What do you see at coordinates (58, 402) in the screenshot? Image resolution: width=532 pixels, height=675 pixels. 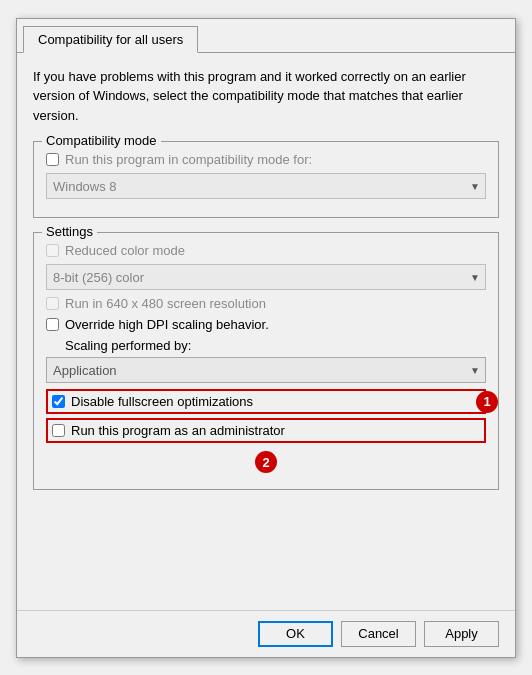 I see `fullscreen-checkbox` at bounding box center [58, 402].